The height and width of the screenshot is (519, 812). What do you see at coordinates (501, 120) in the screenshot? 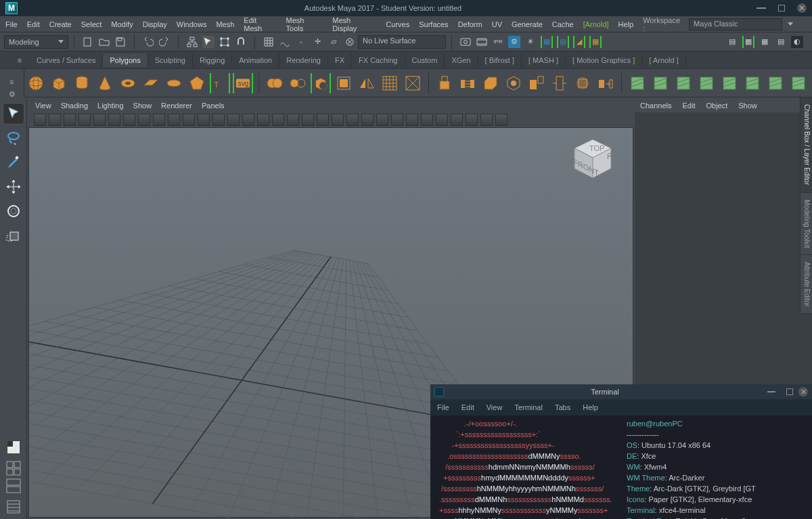
I see `panel-view-transform-icon` at bounding box center [501, 120].